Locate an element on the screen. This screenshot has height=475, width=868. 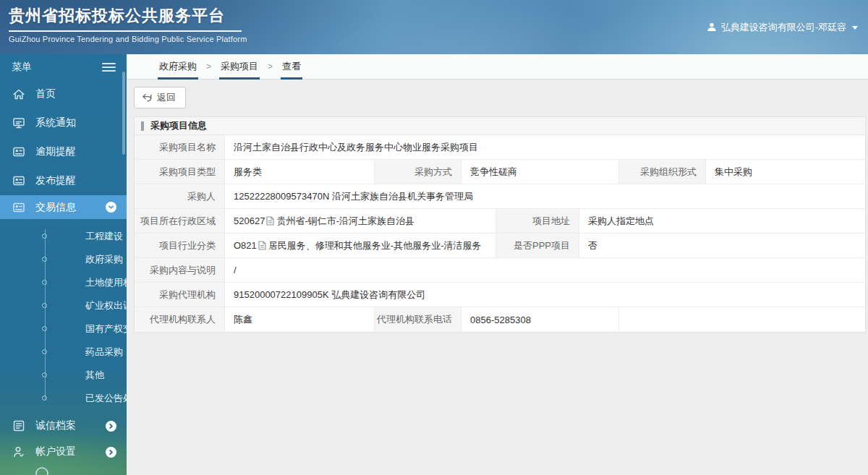
transaction-submenu: 工程建设 政府采购 土地使用权出让 矿业权出让 国有产权交易 药品采购 其他 已… is located at coordinates (64, 316).